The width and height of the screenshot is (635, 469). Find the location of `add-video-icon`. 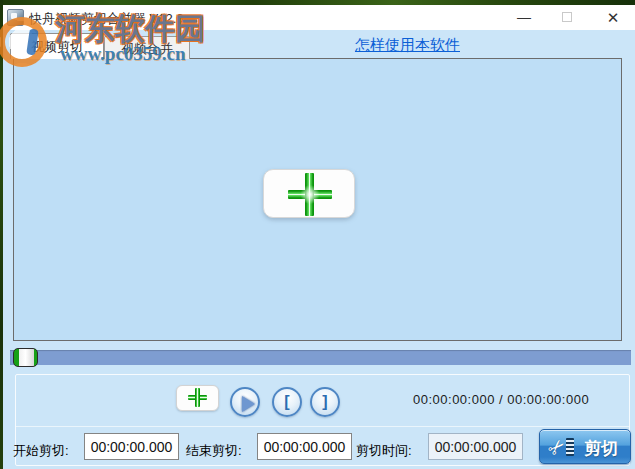

add-video-icon is located at coordinates (310, 194).